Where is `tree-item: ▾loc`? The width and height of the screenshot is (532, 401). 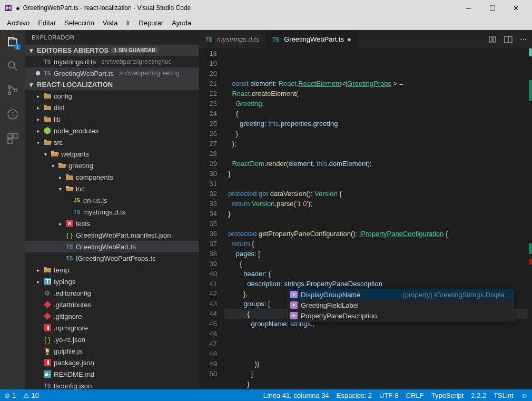
tree-item: ▾loc is located at coordinates (112, 189).